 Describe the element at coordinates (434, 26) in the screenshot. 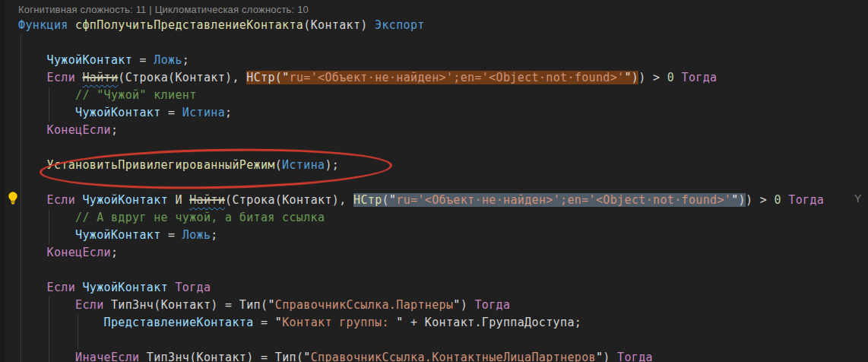

I see `code-line: Функция сфпПолучитьПредставлениеКонтакта…` at that location.